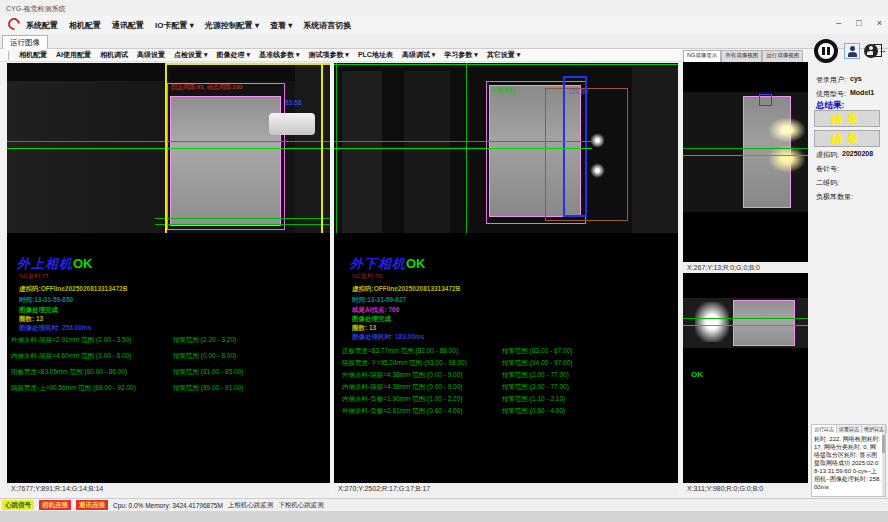 This screenshot has height=522, width=888. I want to click on tool-camera-config: 相机配置, so click(33, 55).